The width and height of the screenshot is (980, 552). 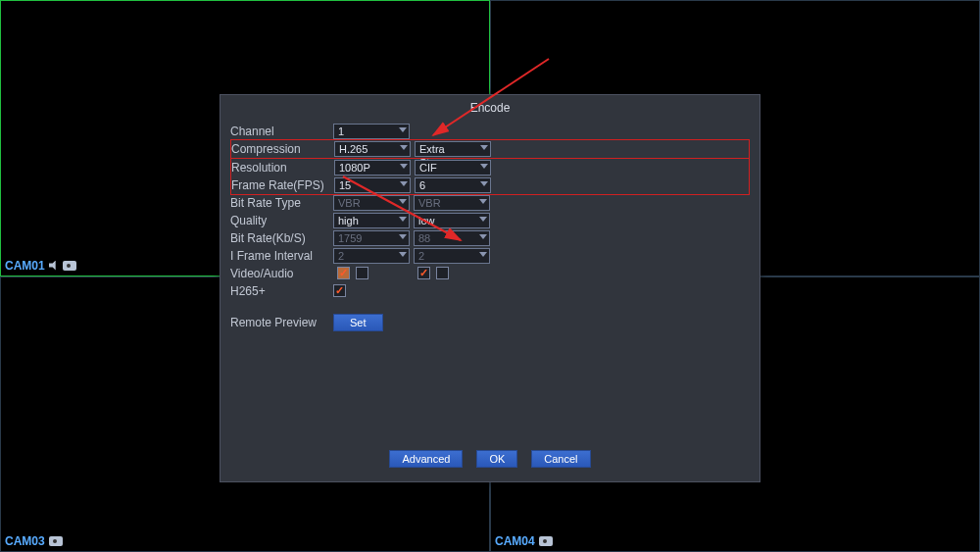 I want to click on select-iframe-main-value: 2, so click(x=341, y=256).